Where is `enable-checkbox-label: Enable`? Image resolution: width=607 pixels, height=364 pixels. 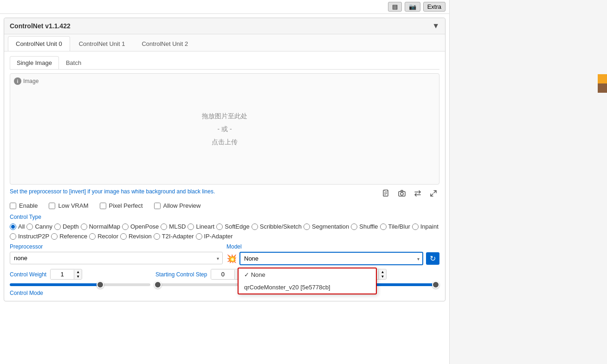
enable-checkbox-label: Enable is located at coordinates (24, 206).